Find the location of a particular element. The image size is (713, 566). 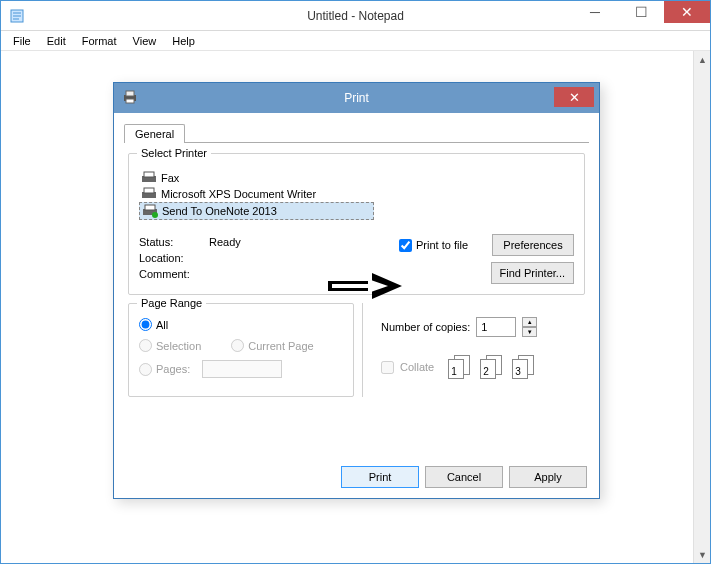

location-label: Location: is located at coordinates (174, 258).